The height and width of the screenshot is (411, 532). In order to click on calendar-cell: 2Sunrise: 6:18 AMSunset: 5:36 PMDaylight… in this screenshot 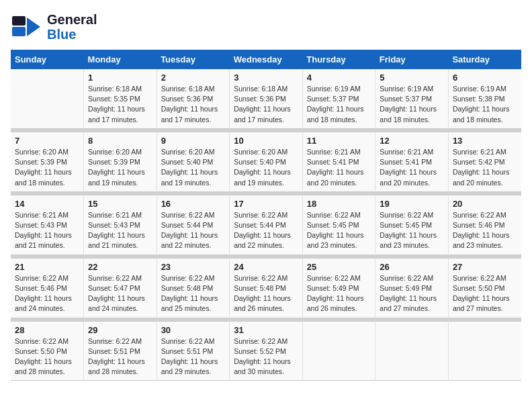, I will do `click(193, 99)`.